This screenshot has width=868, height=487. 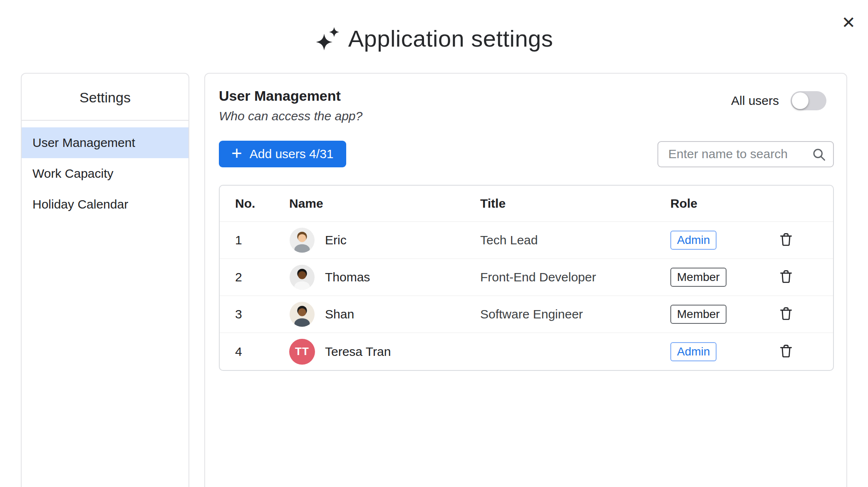 What do you see at coordinates (292, 154) in the screenshot?
I see `add-users-label: Add users 4/31` at bounding box center [292, 154].